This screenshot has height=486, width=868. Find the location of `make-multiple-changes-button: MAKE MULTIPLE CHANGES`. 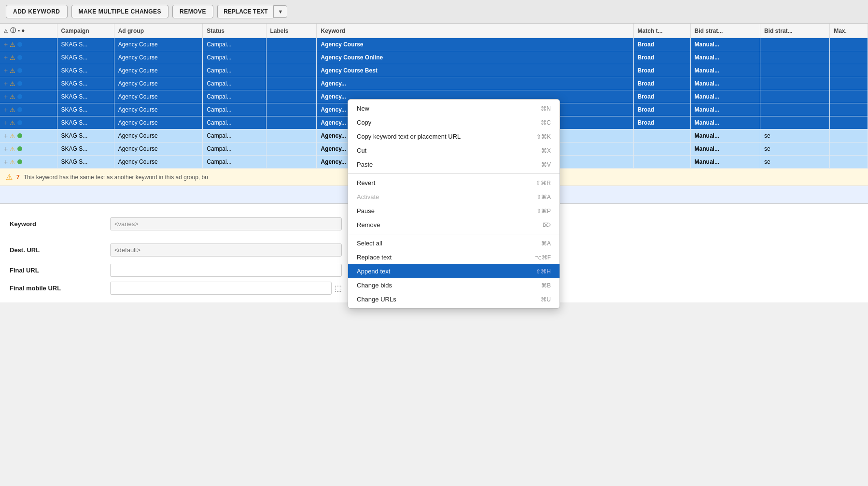

make-multiple-changes-button: MAKE MULTIPLE CHANGES is located at coordinates (120, 12).